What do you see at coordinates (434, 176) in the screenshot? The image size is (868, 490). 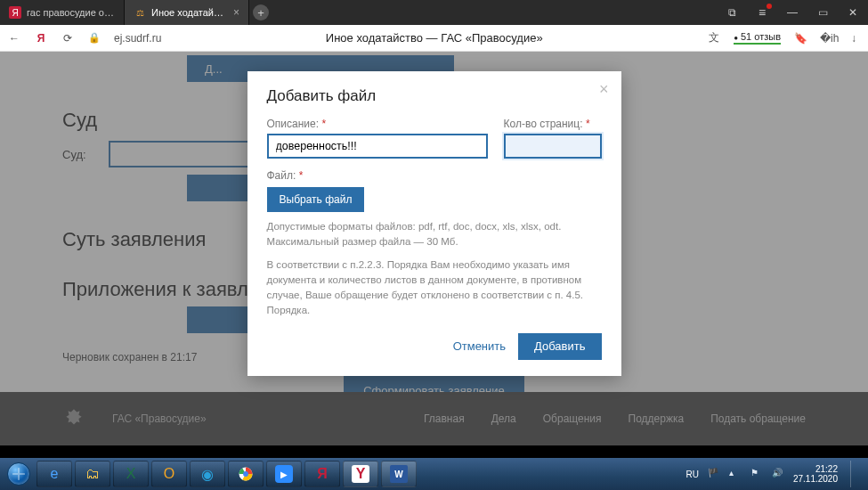 I see `file-label: Файл: *` at bounding box center [434, 176].